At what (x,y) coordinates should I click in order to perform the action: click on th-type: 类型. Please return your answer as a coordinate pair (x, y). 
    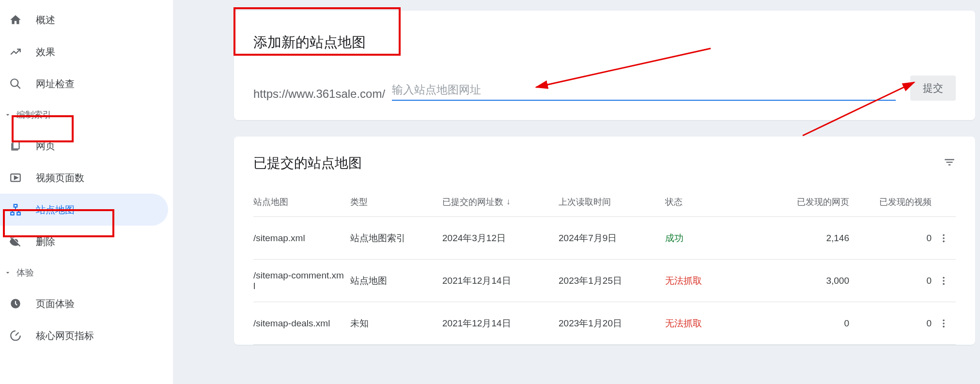
    Looking at the image, I should click on (396, 202).